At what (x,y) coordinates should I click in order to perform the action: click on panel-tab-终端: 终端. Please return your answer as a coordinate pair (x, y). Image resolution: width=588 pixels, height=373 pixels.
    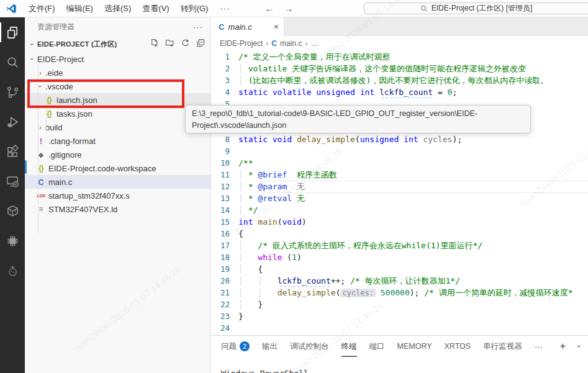
    Looking at the image, I should click on (349, 346).